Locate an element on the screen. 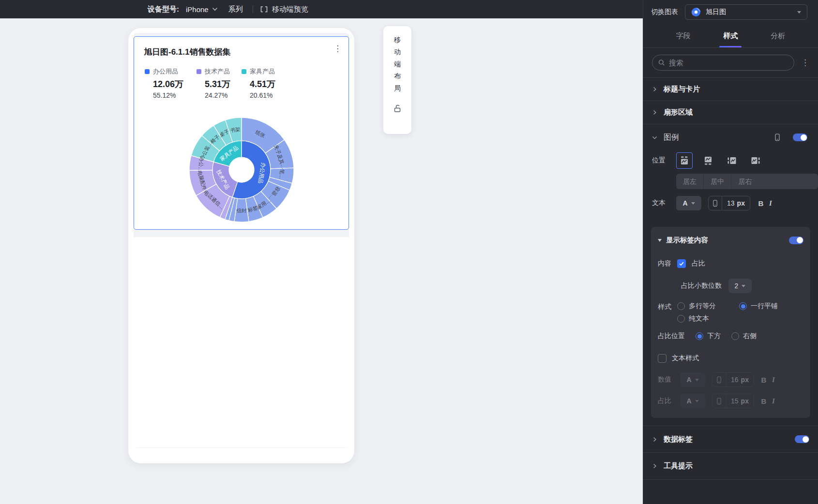 This screenshot has width=818, height=504. legend-swatch is located at coordinates (244, 72).